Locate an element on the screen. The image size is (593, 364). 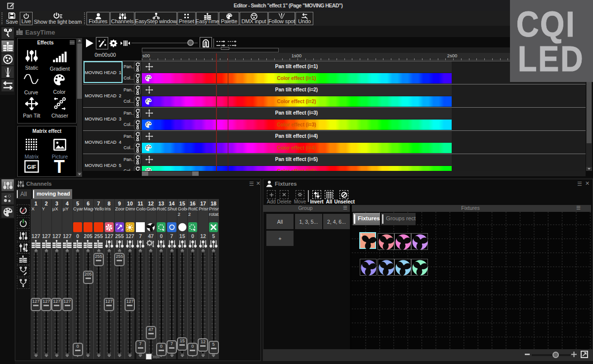
svg-text: T is located at coordinates (59, 166).